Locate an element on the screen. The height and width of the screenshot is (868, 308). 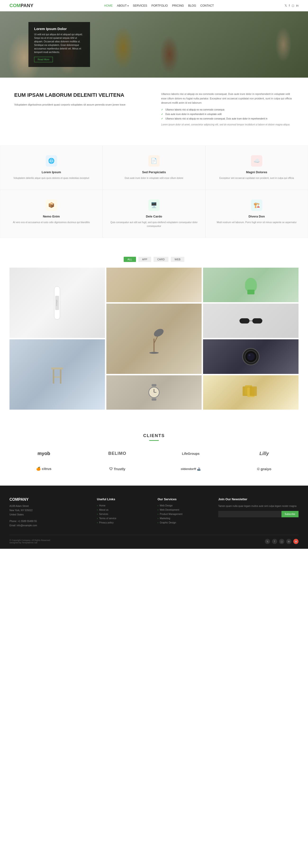
instagram-icon: ◻ is located at coordinates (293, 5).